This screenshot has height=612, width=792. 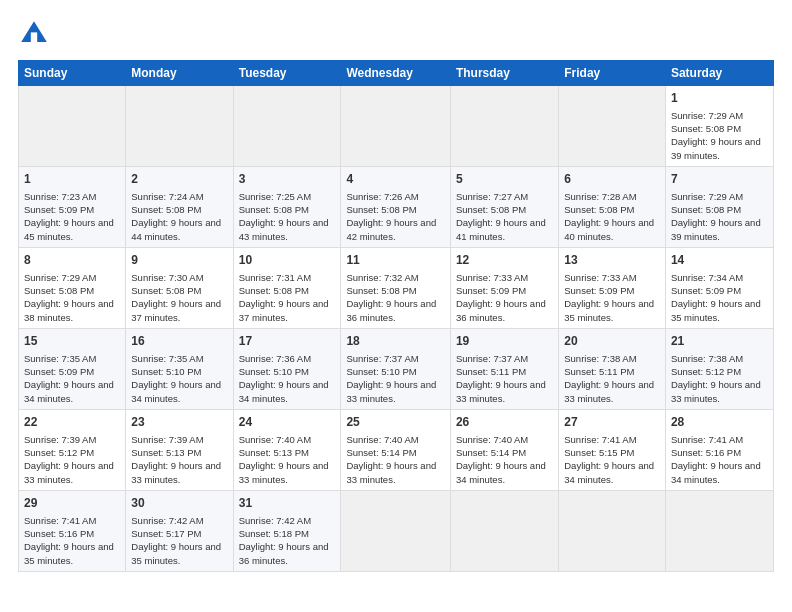 I want to click on daylight-label: Daylight: 9 hours and 42 minutes., so click(x=391, y=229).